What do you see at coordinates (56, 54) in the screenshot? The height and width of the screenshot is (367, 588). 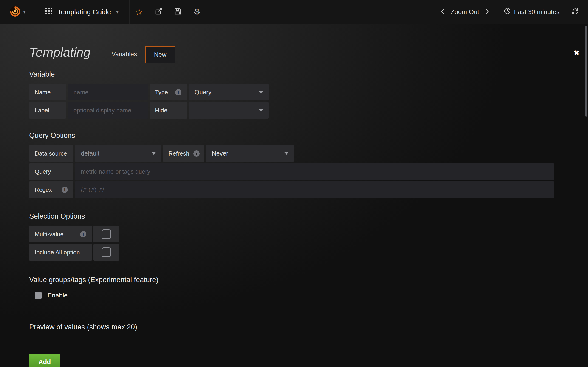 I see `page-title: Templating` at bounding box center [56, 54].